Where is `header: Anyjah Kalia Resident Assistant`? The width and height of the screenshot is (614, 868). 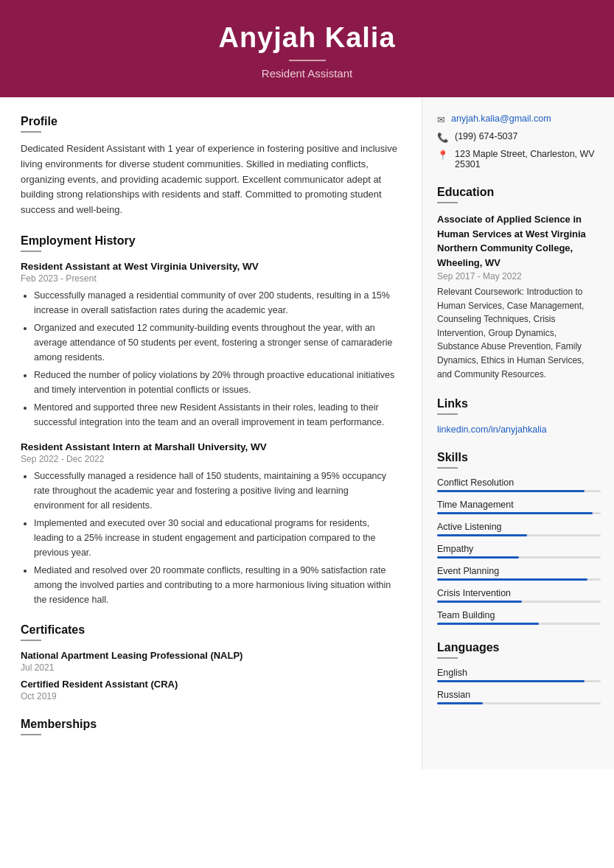 header: Anyjah Kalia Resident Assistant is located at coordinates (307, 49).